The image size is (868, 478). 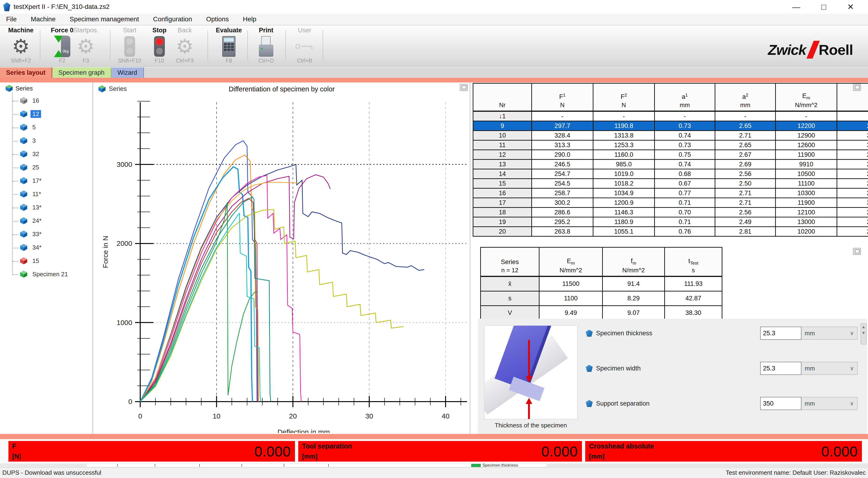 What do you see at coordinates (440, 451) in the screenshot?
I see `display-tool-separation: Tool separation[mm]0.000` at bounding box center [440, 451].